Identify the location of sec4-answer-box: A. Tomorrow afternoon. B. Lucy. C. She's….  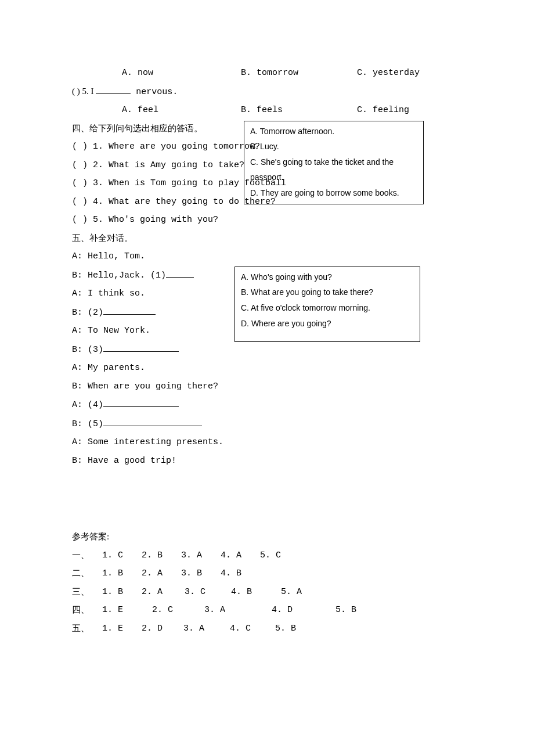
(334, 163).